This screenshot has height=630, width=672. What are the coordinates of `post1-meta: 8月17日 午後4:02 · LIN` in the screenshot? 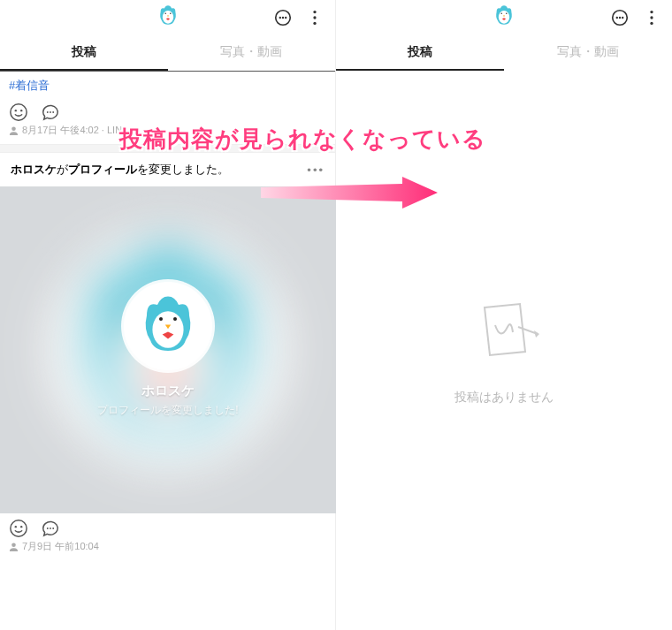 It's located at (168, 134).